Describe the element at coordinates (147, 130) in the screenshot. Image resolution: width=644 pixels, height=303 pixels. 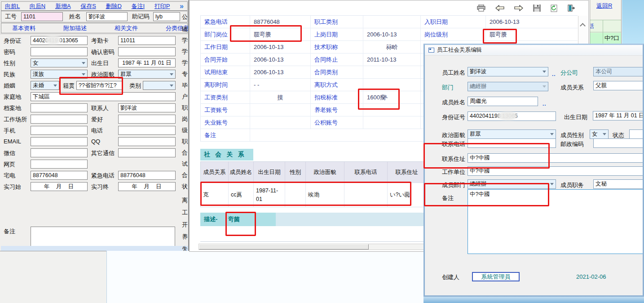
I see `phone-field` at that location.